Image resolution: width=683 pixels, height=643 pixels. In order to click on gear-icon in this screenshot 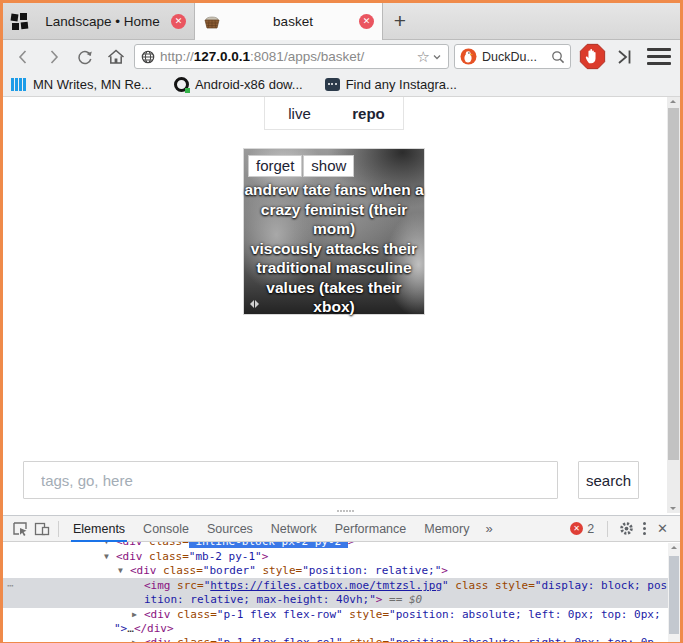, I will do `click(626, 528)`.